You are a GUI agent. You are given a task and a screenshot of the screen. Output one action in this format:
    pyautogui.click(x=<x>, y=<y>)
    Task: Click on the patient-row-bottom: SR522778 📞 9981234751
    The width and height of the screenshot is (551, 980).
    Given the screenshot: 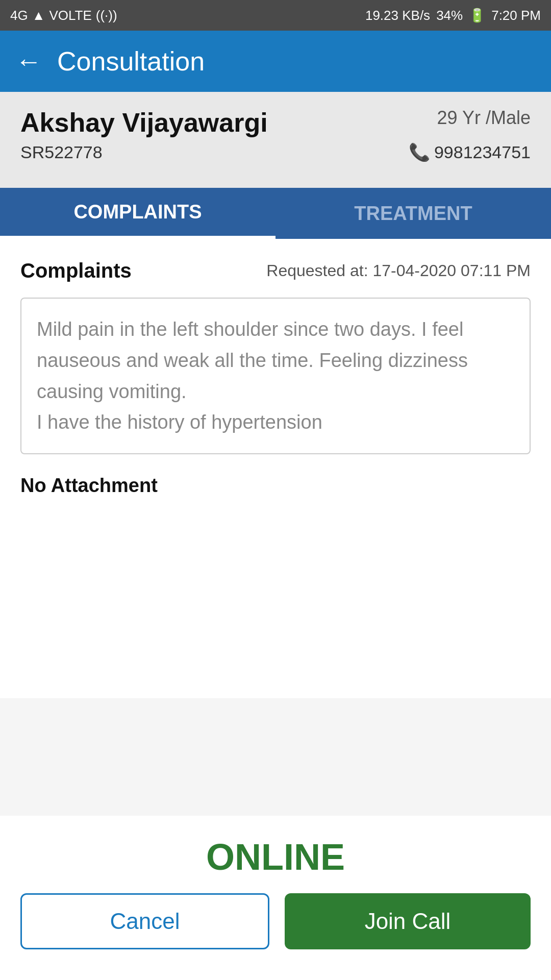 What is the action you would take?
    pyautogui.click(x=276, y=152)
    